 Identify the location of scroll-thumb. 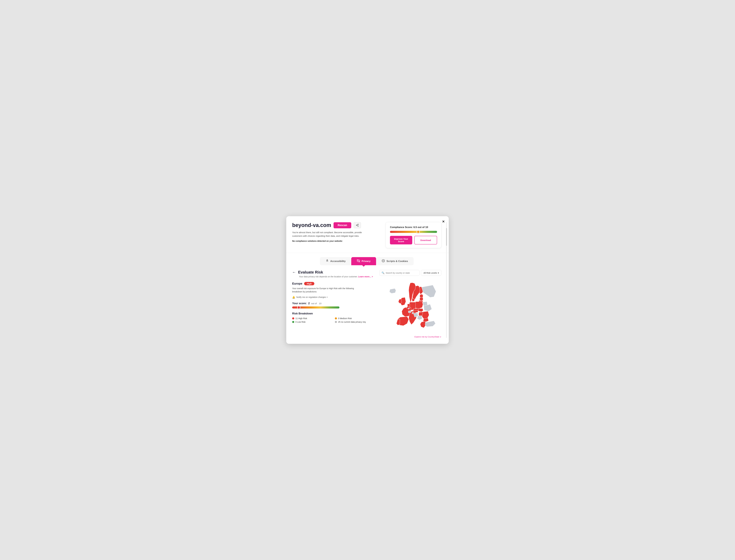
(447, 237).